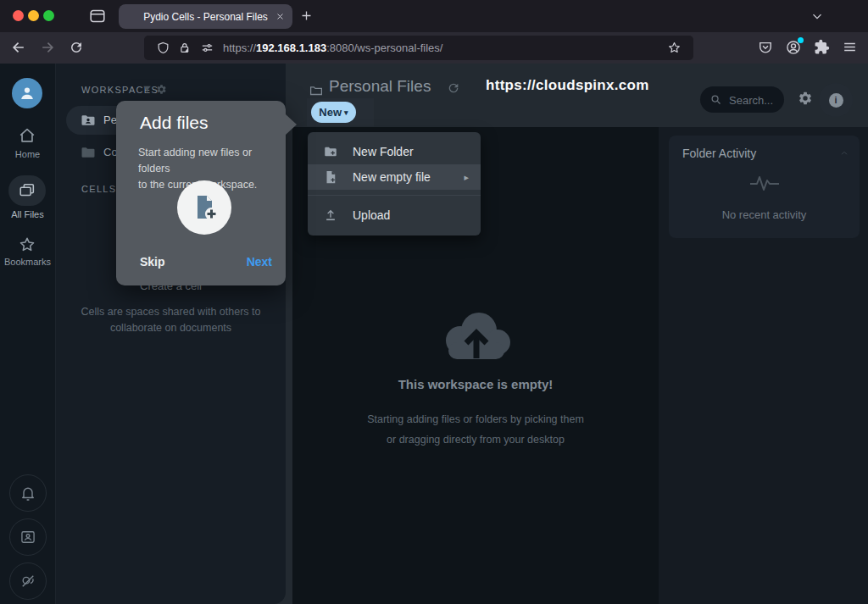  Describe the element at coordinates (476, 440) in the screenshot. I see `empty-hint-line2: or dragging directly from your desktop` at that location.